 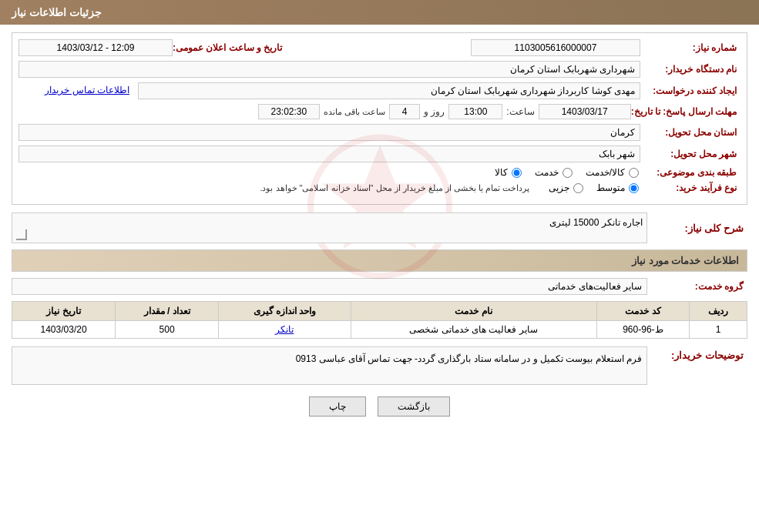 What do you see at coordinates (606, 172) in the screenshot?
I see `category-label-kala-khedmat: کالا/خدمت` at bounding box center [606, 172].